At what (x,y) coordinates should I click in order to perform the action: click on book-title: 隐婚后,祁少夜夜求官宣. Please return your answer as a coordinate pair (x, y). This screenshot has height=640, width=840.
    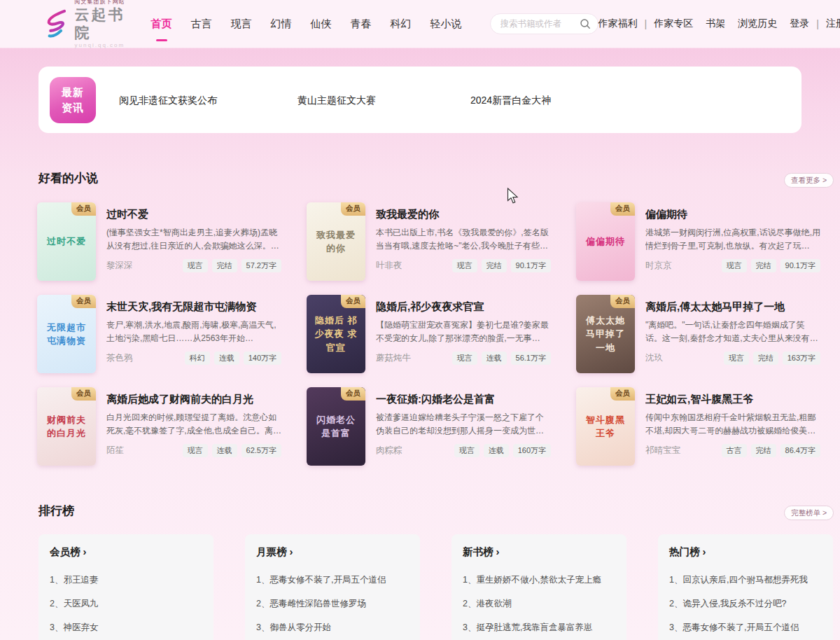
    Looking at the image, I should click on (463, 307).